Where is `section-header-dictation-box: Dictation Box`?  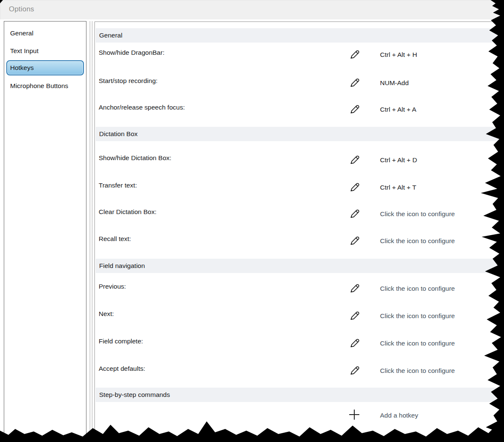 section-header-dictation-box: Dictation Box is located at coordinates (300, 134).